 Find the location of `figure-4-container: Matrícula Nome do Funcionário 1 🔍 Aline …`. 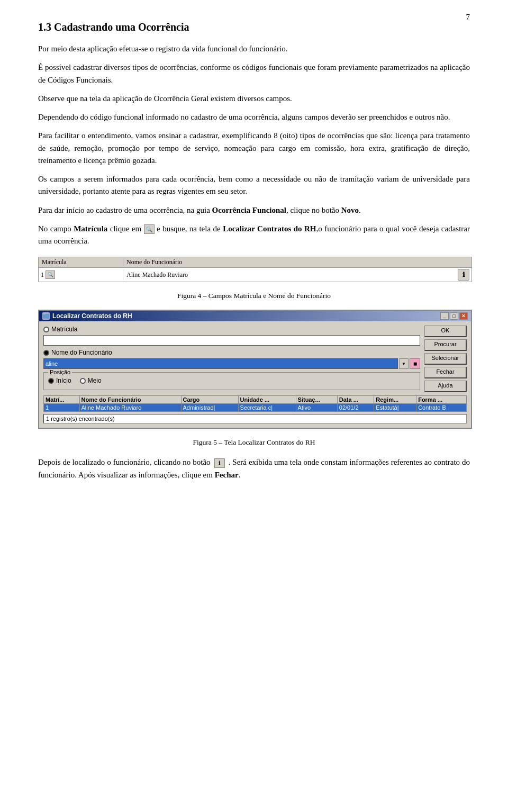

figure-4-container: Matrícula Nome do Funcionário 1 🔍 Aline … is located at coordinates (255, 269).